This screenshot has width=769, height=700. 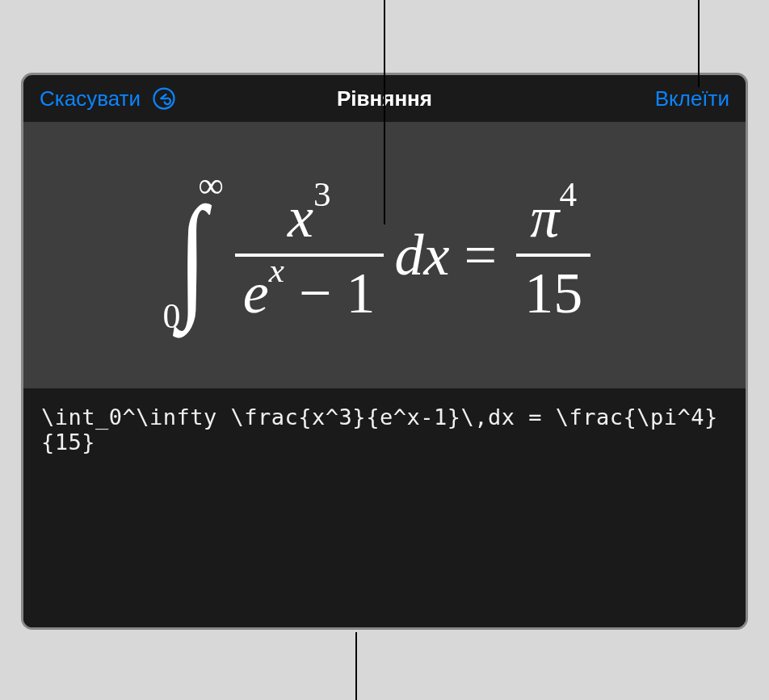 I want to click on denominator-right: 15, so click(x=553, y=293).